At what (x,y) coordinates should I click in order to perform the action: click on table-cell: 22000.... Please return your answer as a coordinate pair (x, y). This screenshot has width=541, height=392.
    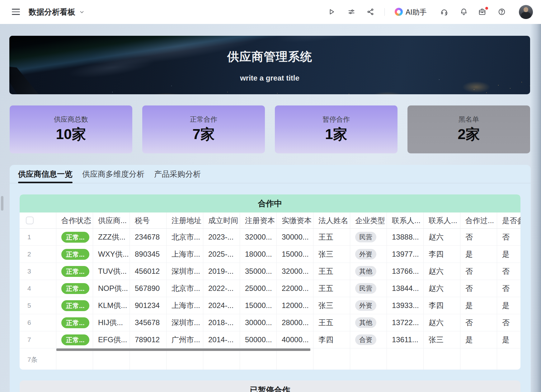
    Looking at the image, I should click on (295, 288).